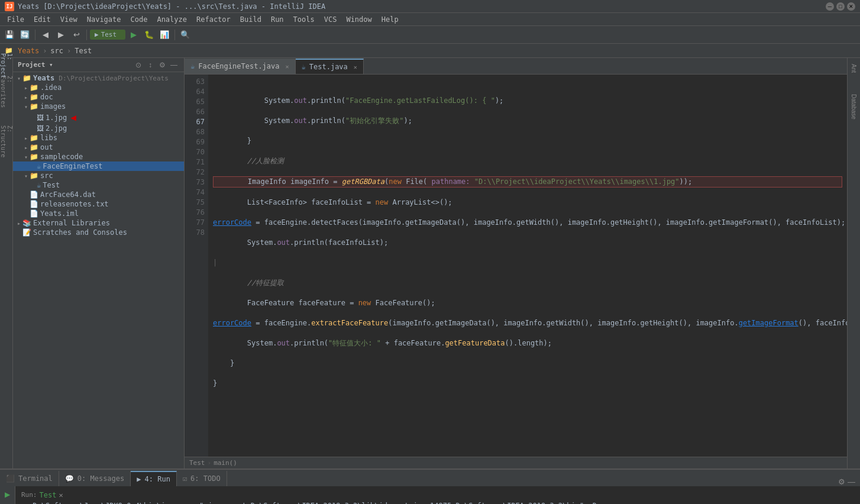 The height and width of the screenshot is (504, 860). What do you see at coordinates (8, 495) in the screenshot?
I see `rerun-button: ▶` at bounding box center [8, 495].